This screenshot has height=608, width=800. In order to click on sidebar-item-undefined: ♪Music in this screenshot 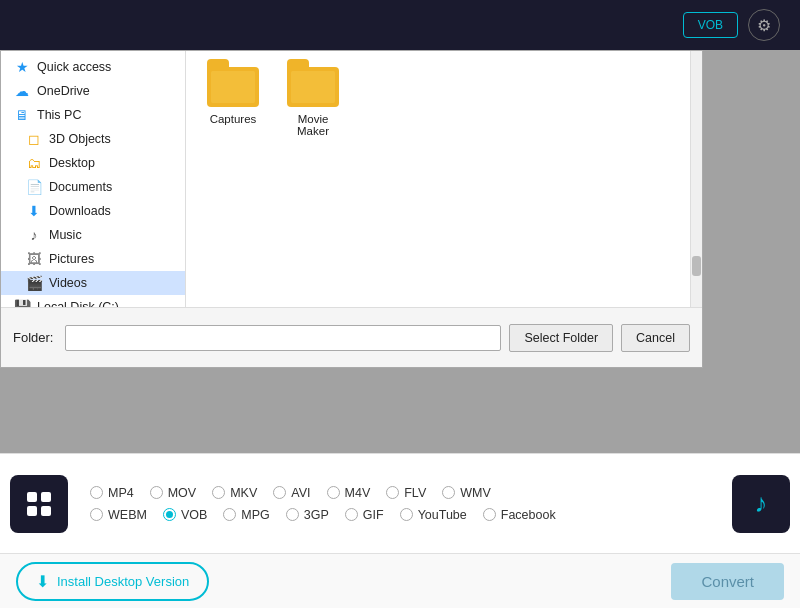, I will do `click(93, 235)`.